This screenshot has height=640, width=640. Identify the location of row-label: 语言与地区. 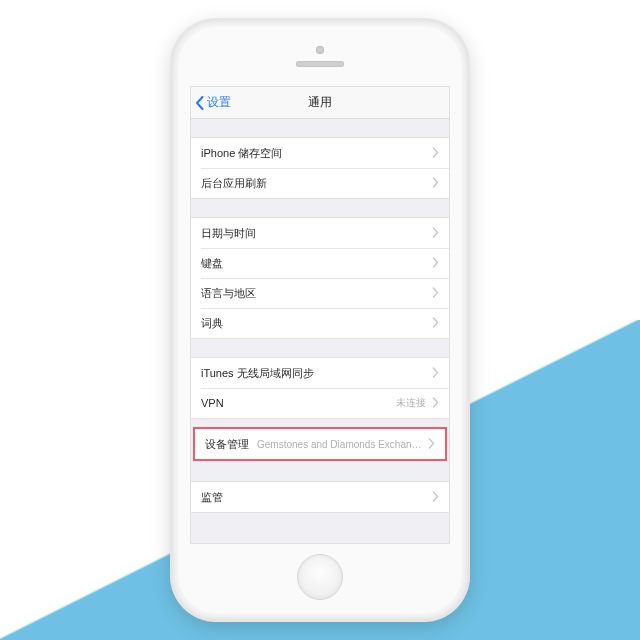
(228, 294).